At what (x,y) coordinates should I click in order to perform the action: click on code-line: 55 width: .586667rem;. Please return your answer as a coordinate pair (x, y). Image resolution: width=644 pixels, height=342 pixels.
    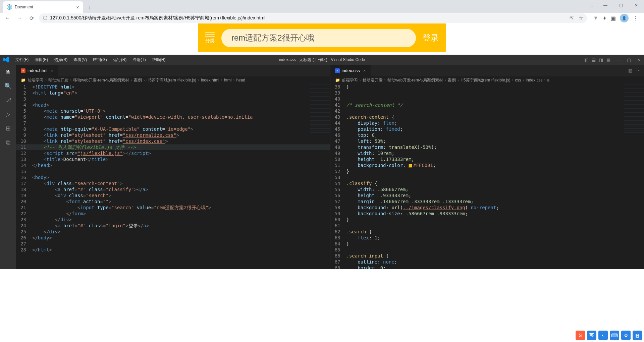
    Looking at the image, I should click on (487, 189).